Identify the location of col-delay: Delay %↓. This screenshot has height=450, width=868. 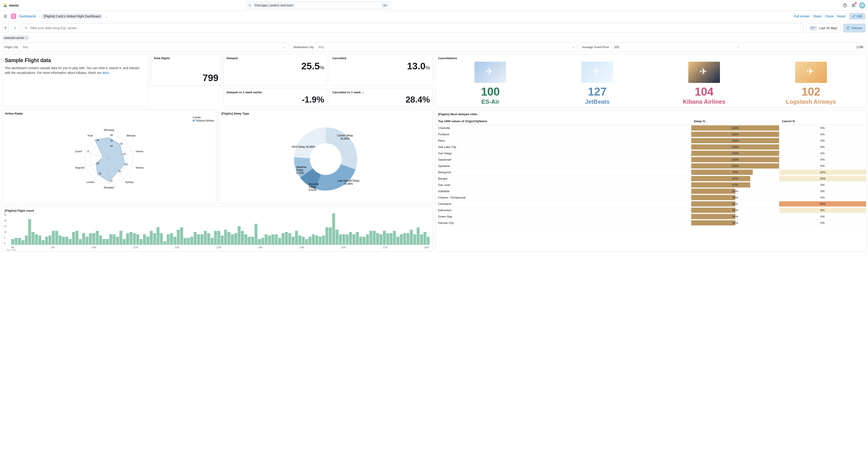
(735, 121).